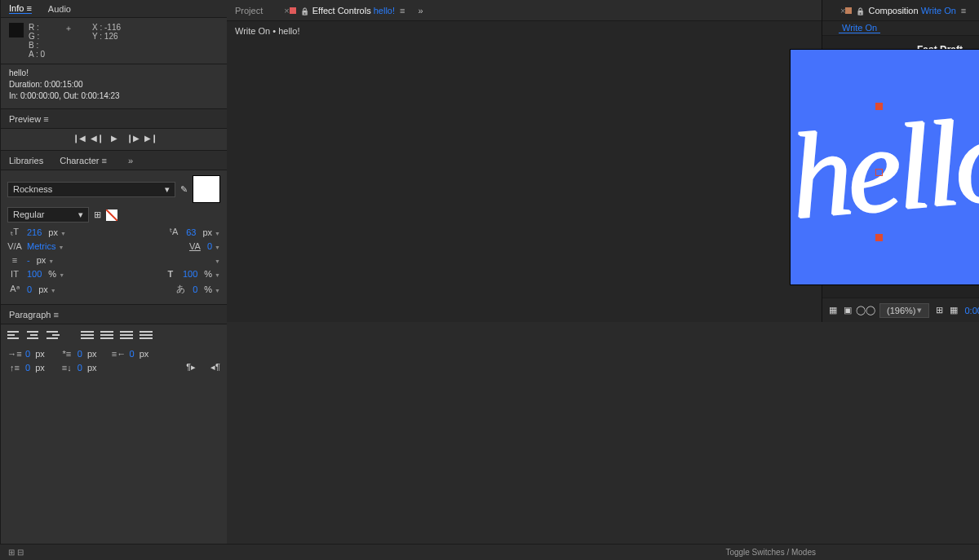 The height and width of the screenshot is (560, 979). I want to click on font-family-select: Rockness▾, so click(91, 189).